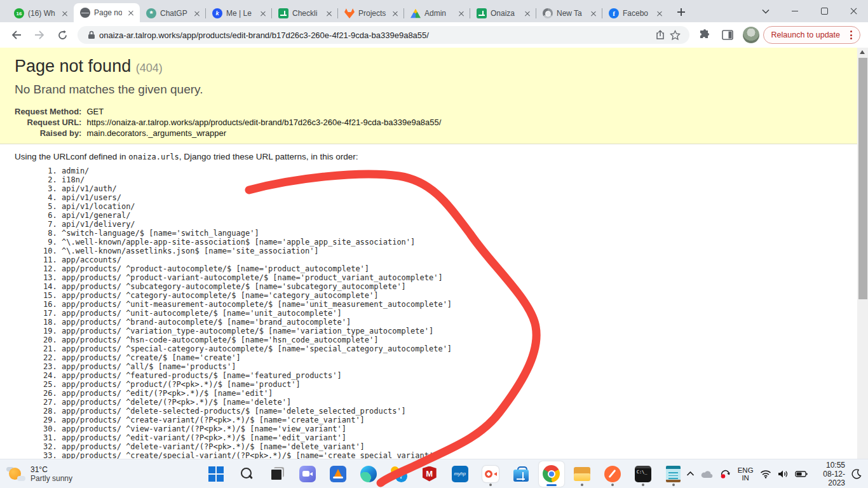 This screenshot has height=488, width=868. What do you see at coordinates (460, 474) in the screenshot?
I see `myhp-button: myhp` at bounding box center [460, 474].